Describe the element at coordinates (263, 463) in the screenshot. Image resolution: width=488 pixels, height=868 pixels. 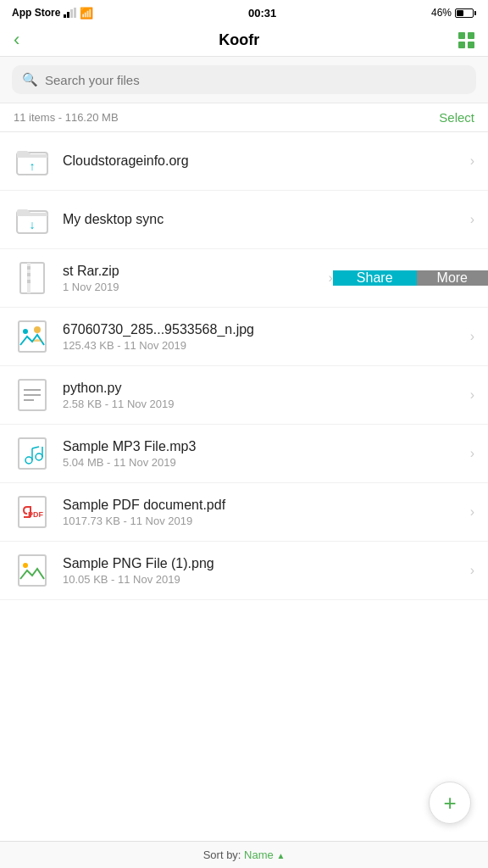
I see `file-meta: 5.04 MB - 11 Nov 2019` at that location.